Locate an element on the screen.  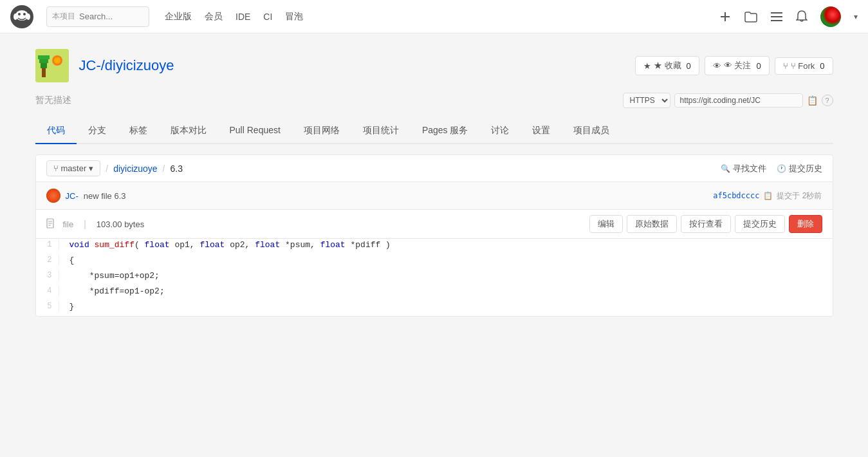
nav-member: 会员 is located at coordinates (214, 17).